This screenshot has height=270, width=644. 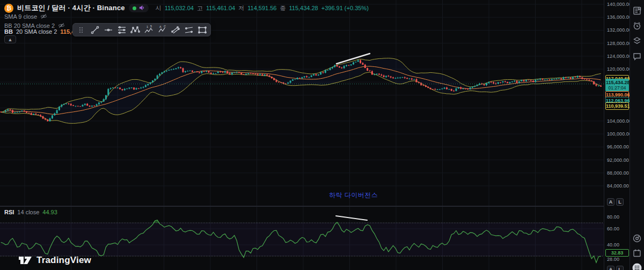 I want to click on legend-collapse-button: ▲, so click(x=10, y=40).